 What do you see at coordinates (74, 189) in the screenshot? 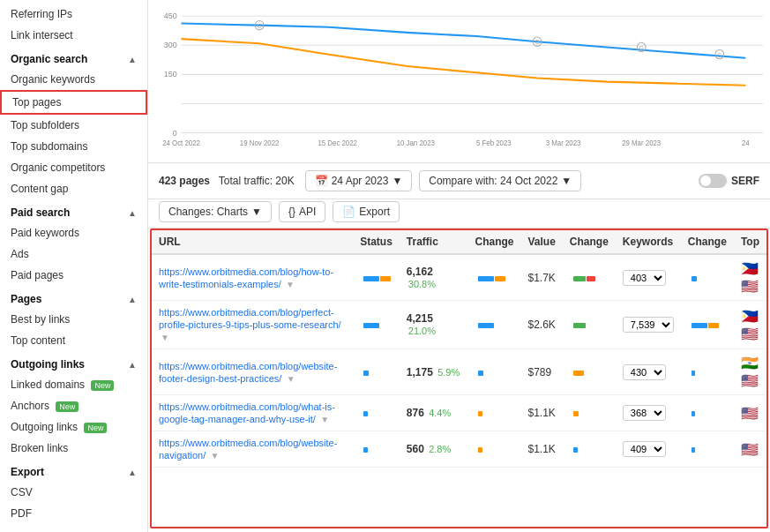
I see `sidebar-item-content-gap: Content gap` at bounding box center [74, 189].